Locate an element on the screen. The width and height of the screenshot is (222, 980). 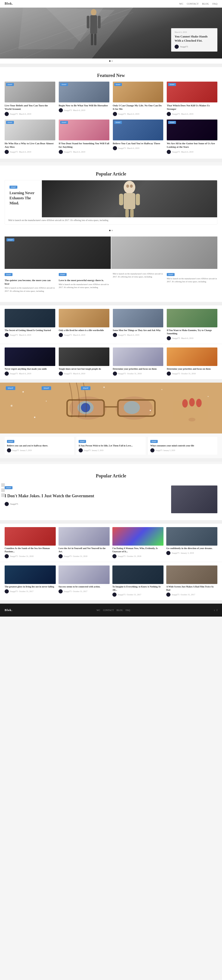
footer-nav-contact: CONTACT is located at coordinates (109, 610).